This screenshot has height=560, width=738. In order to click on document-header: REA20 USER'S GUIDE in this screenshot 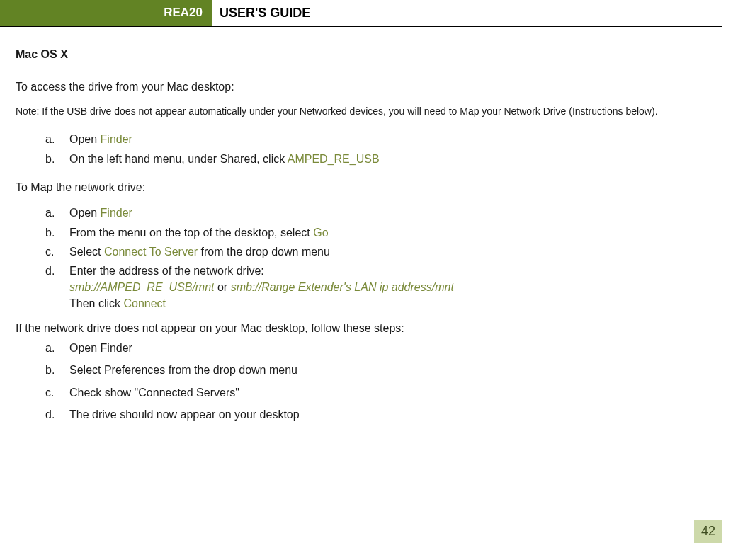, I will do `click(361, 13)`.